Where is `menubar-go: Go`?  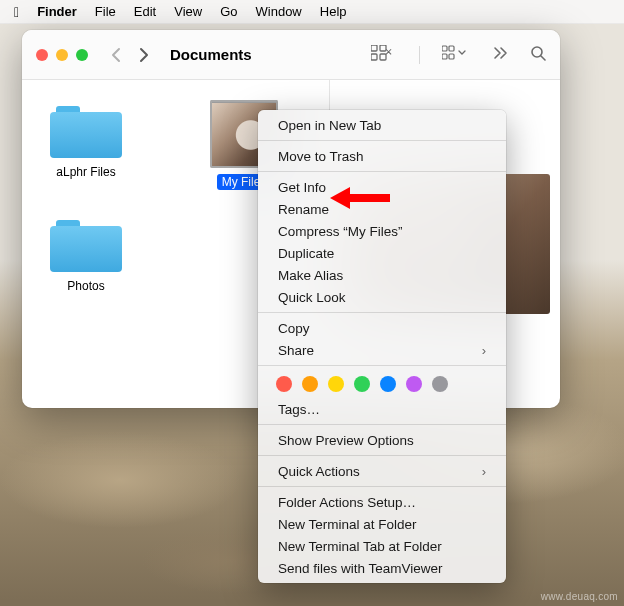 menubar-go: Go is located at coordinates (228, 12).